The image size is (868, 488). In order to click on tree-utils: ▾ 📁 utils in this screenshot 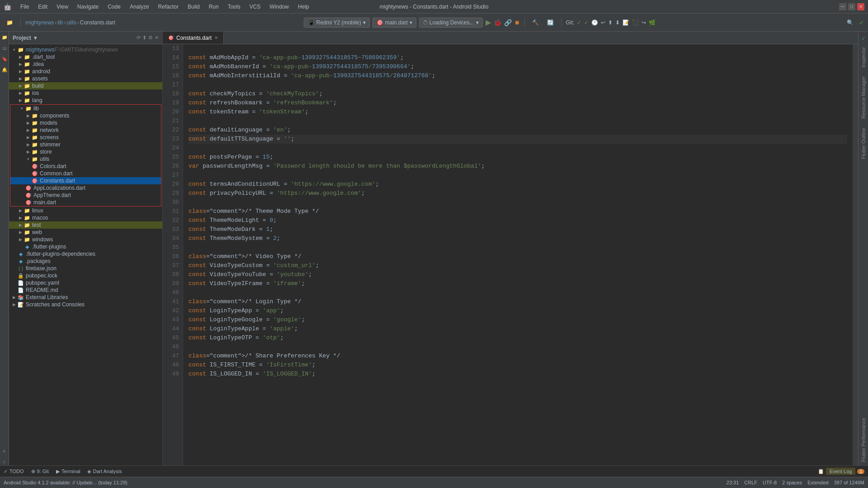, I will do `click(86, 159)`.